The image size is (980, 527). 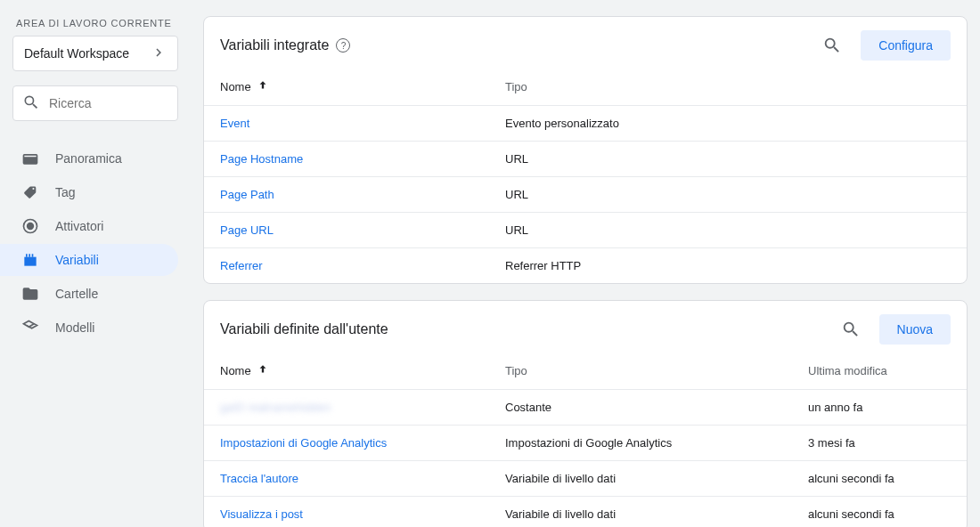 I want to click on builtin-title: Variabili integrate ?, so click(x=285, y=45).